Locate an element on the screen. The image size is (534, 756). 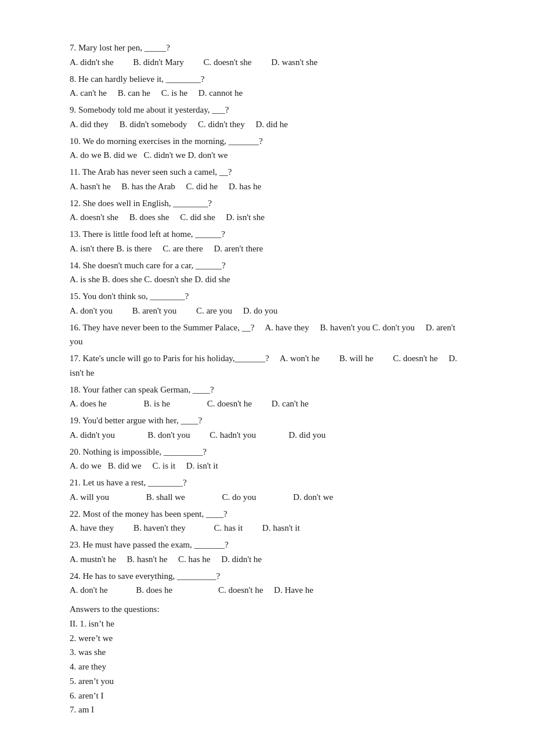
answer-5: 5. aren’t you is located at coordinates (267, 682).